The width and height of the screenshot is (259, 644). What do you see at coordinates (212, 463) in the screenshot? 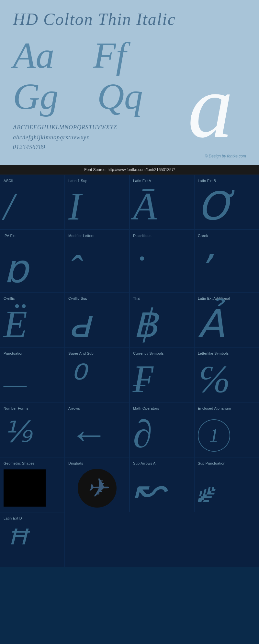
I see `glyph-label-suppunctuation: Sup Punctuation` at bounding box center [212, 463].